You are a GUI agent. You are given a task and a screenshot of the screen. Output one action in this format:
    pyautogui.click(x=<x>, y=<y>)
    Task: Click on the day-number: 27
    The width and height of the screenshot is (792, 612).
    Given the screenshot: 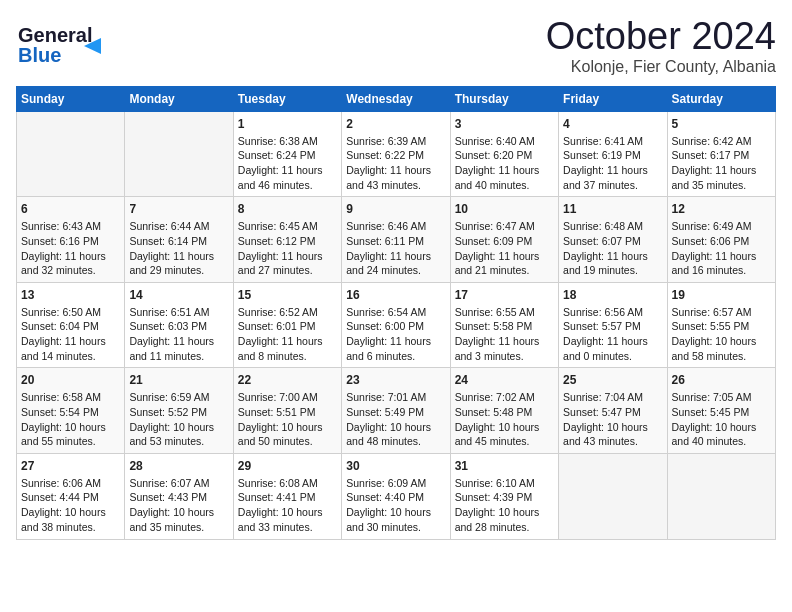 What is the action you would take?
    pyautogui.click(x=70, y=466)
    